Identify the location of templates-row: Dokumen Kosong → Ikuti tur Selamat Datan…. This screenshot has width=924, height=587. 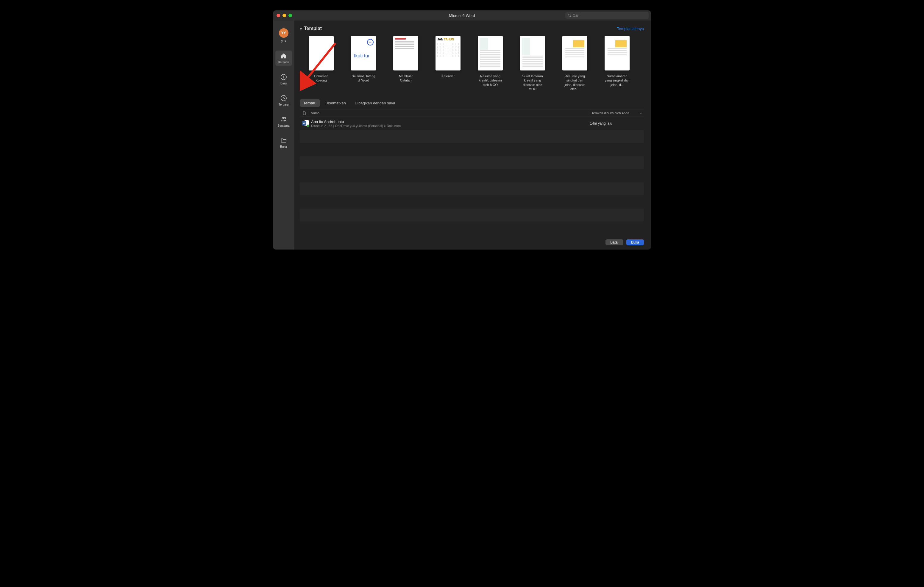
(472, 64).